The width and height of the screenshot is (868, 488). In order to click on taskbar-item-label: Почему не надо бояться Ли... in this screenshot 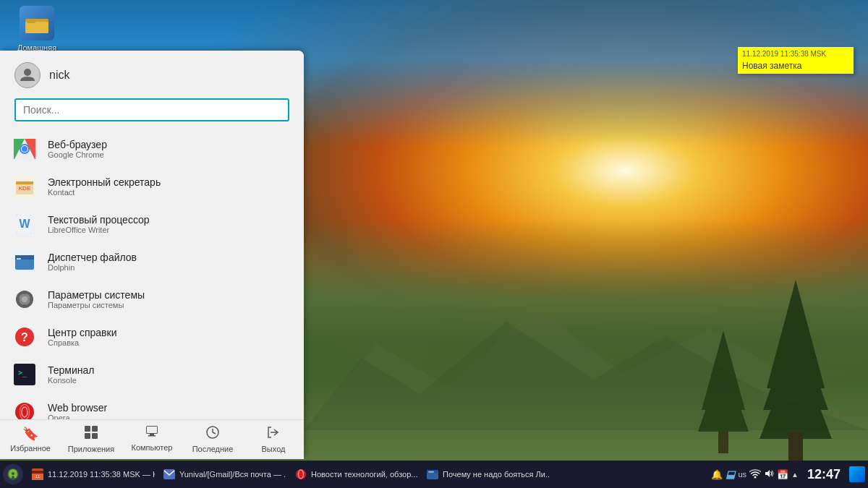, I will do `click(496, 474)`.